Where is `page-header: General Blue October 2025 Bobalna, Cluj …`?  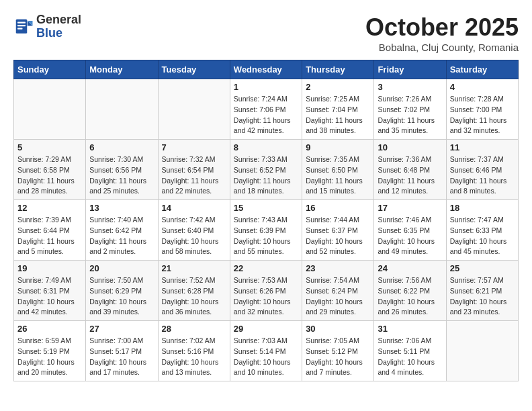 page-header: General Blue October 2025 Bobalna, Cluj … is located at coordinates (266, 34).